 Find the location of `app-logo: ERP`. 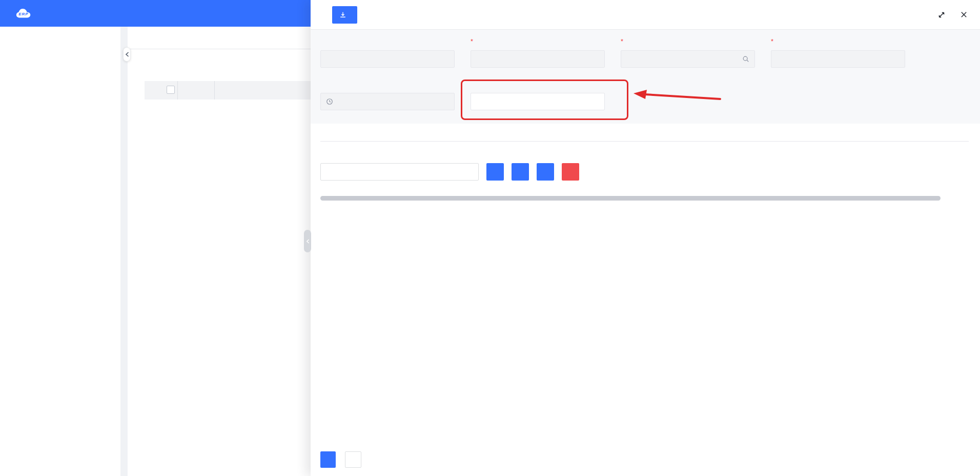

app-logo: ERP is located at coordinates (26, 13).